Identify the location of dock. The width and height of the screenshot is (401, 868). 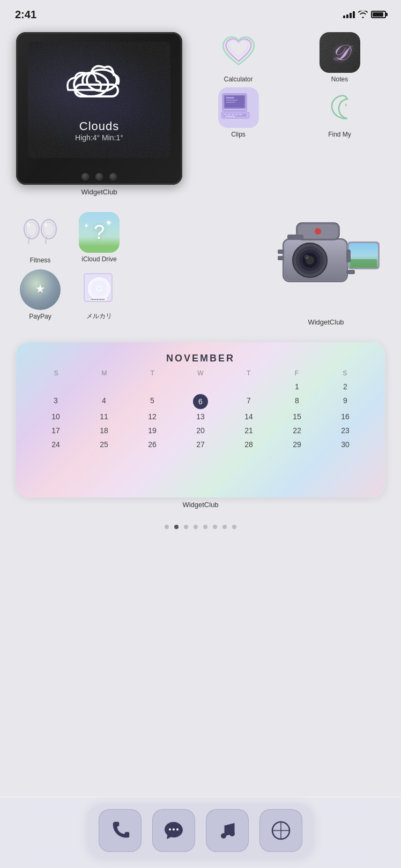
(200, 832).